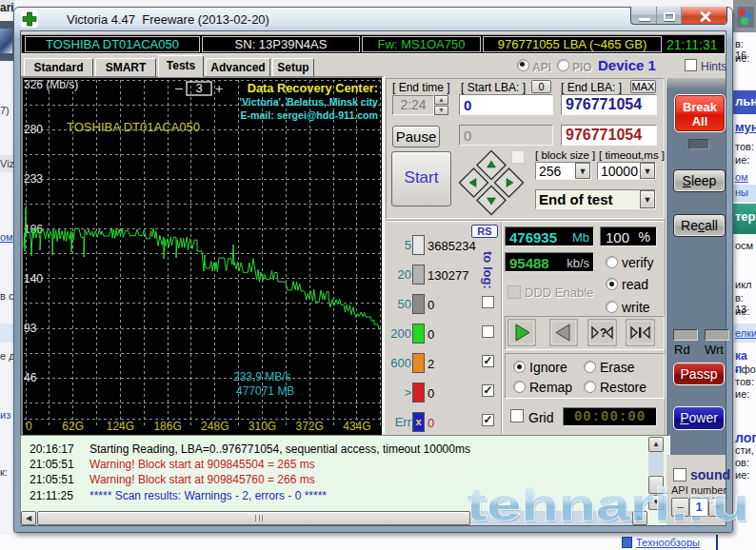 The width and height of the screenshot is (756, 550). What do you see at coordinates (33, 279) in the screenshot?
I see `svg-text: 140` at bounding box center [33, 279].